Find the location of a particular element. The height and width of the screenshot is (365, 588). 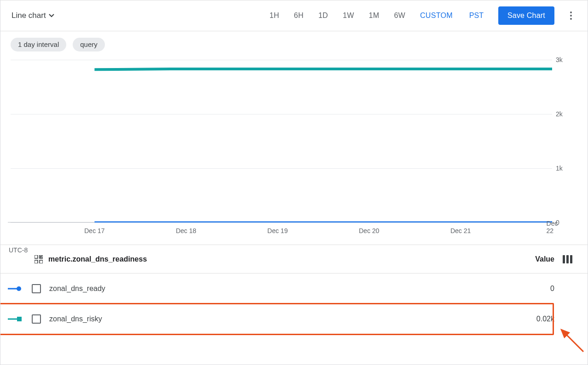

x-tick-label: Dec 18 is located at coordinates (186, 231).